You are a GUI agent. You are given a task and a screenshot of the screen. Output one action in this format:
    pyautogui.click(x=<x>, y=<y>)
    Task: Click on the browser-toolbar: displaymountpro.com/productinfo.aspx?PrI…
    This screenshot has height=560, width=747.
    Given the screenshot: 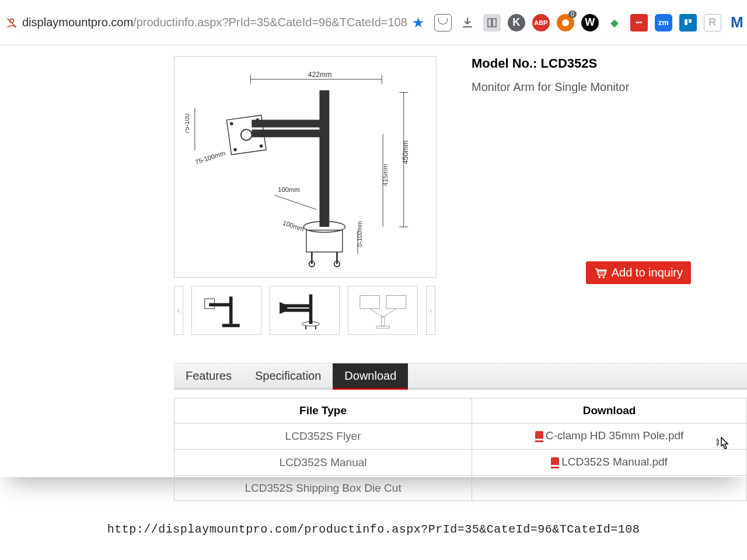 What is the action you would take?
    pyautogui.click(x=374, y=23)
    